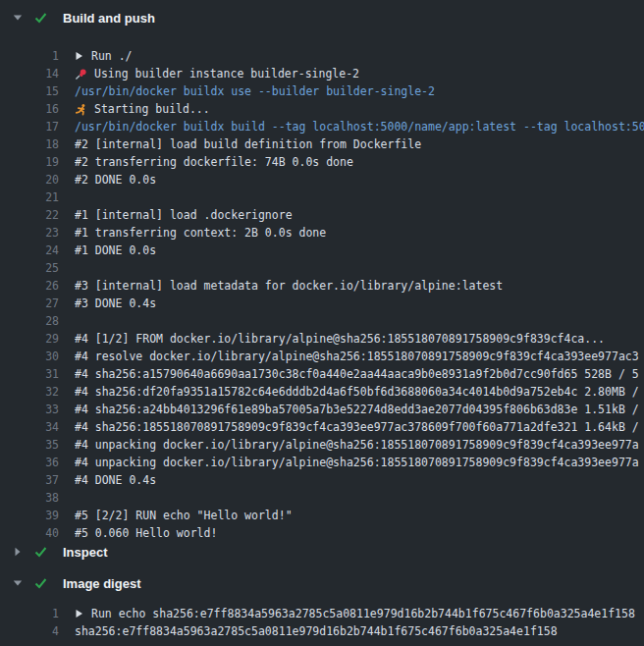 The height and width of the screenshot is (646, 644). I want to click on line-number: 15, so click(29, 91).